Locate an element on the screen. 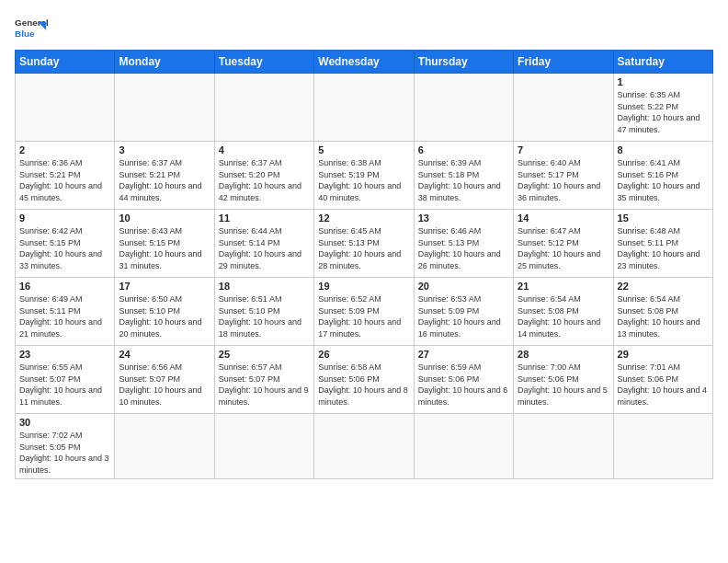  logo: General Blue is located at coordinates (31, 29).